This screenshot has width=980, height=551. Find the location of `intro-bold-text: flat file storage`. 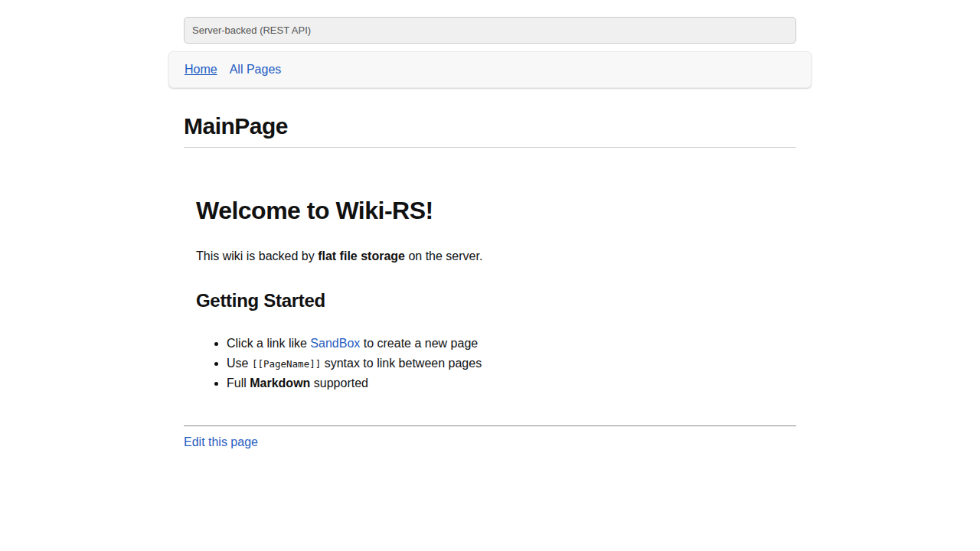

intro-bold-text: flat file storage is located at coordinates (361, 256).